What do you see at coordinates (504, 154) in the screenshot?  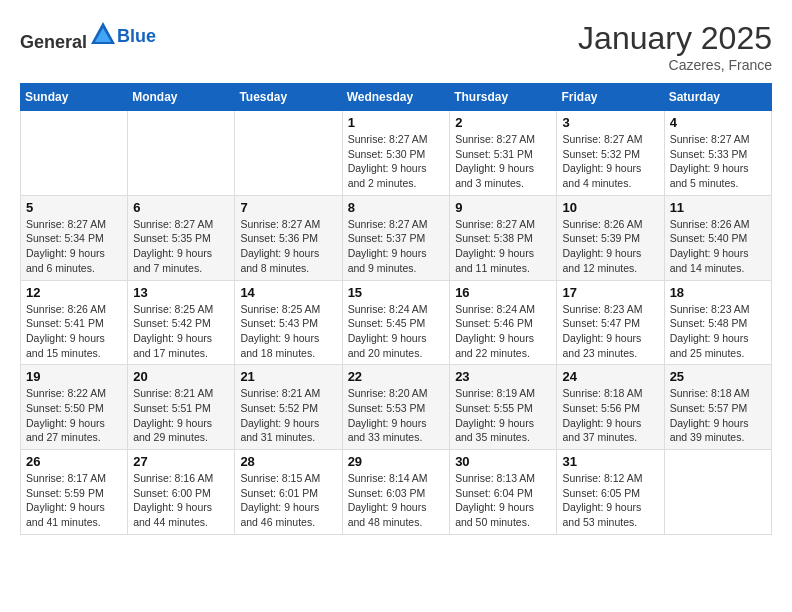 I see `calendar-cell: 2Sunrise: 8:27 AMSunset: 5:31 PMDaylight…` at bounding box center [504, 154].